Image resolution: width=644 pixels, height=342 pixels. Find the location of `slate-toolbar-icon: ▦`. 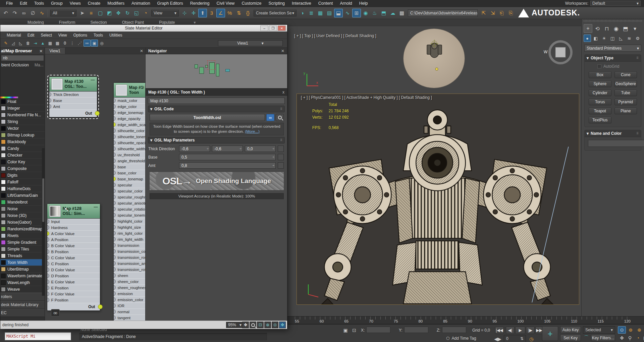

slate-toolbar-icon: ▦ is located at coordinates (50, 43).